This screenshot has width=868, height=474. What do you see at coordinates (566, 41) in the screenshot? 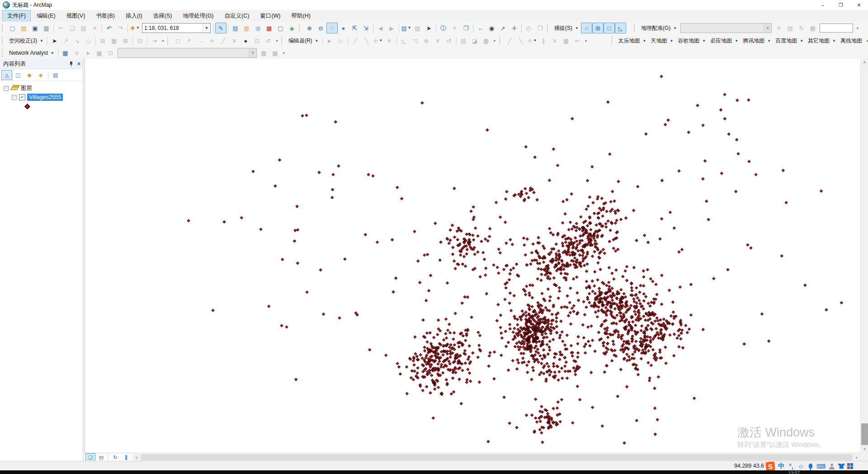
I see `generalize-button: ▦` at bounding box center [566, 41].